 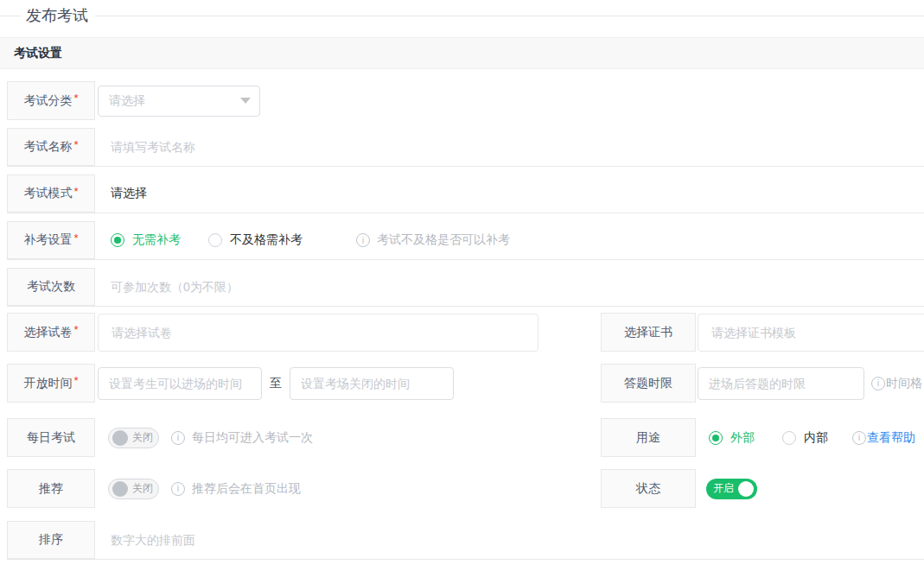 I want to click on exam-category-select: 请选择, so click(x=179, y=101).